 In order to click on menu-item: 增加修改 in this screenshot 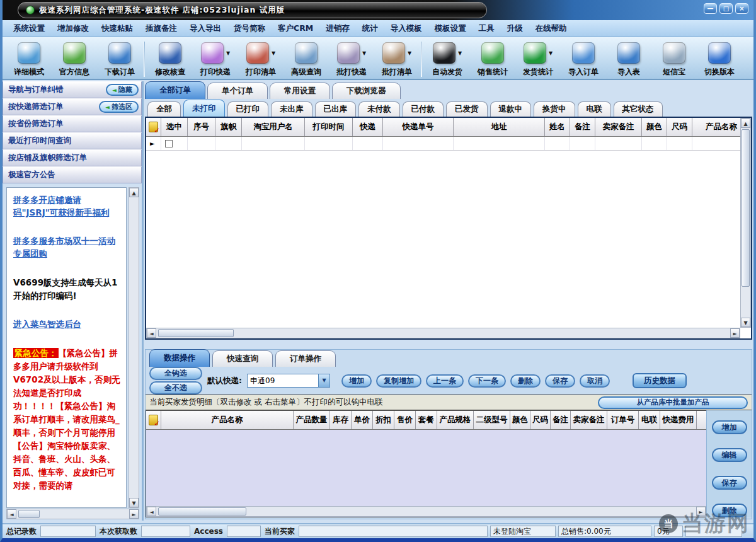, I will do `click(73, 29)`.